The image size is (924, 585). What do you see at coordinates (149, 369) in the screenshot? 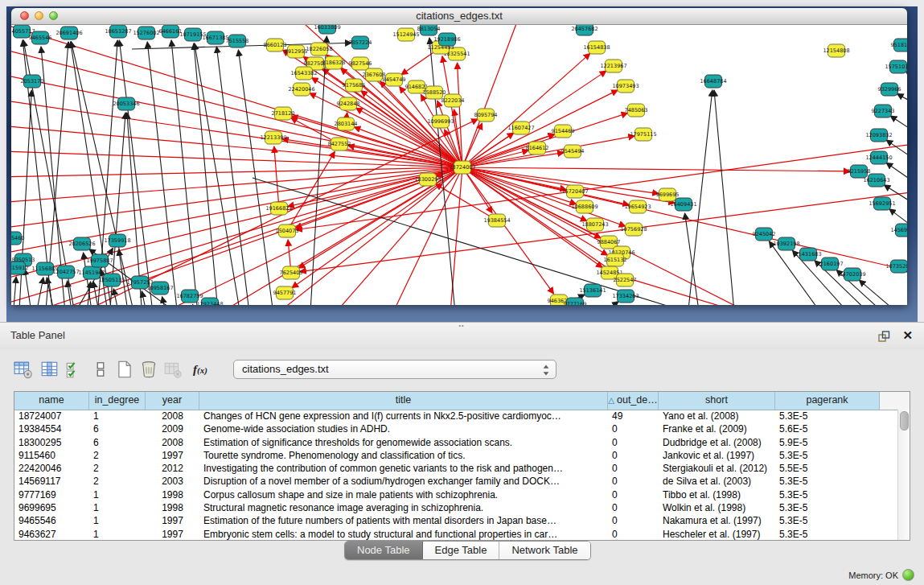
I see `trash-icon` at bounding box center [149, 369].